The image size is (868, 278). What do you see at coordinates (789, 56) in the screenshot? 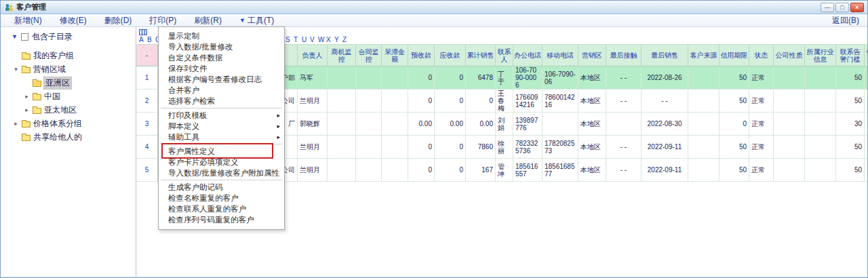
I see `column-header: 公司性质` at bounding box center [789, 56].